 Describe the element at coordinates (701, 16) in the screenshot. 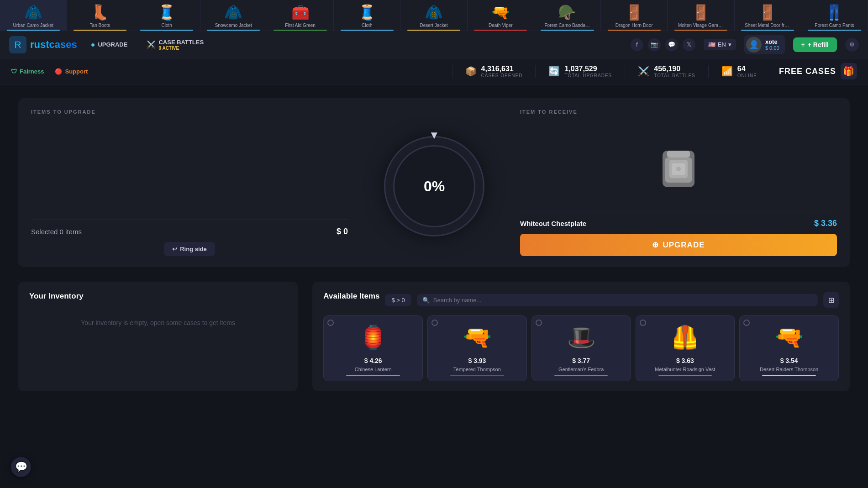

I see `strip-item-10: 🚪 Molten Visage Garage D...` at that location.